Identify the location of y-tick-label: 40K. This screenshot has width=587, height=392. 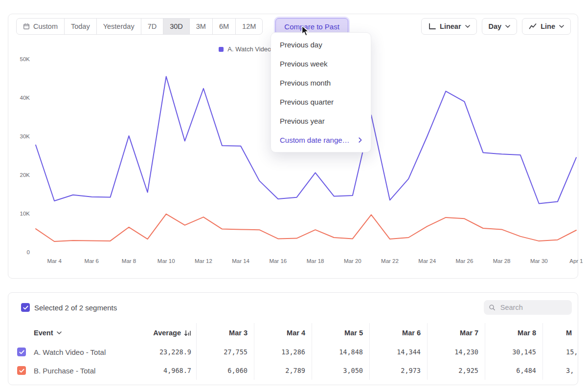
(25, 98).